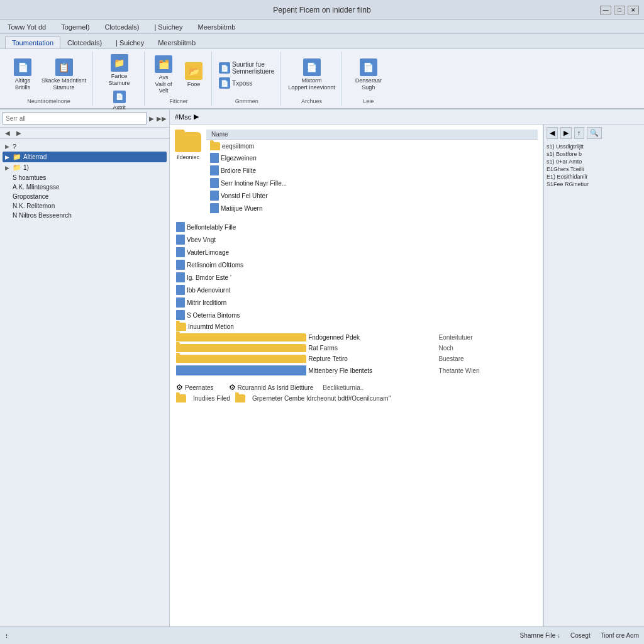 The height and width of the screenshot is (644, 644). Describe the element at coordinates (36, 187) in the screenshot. I see `tree-label-s1: A.K. Mlintesgsse` at that location.